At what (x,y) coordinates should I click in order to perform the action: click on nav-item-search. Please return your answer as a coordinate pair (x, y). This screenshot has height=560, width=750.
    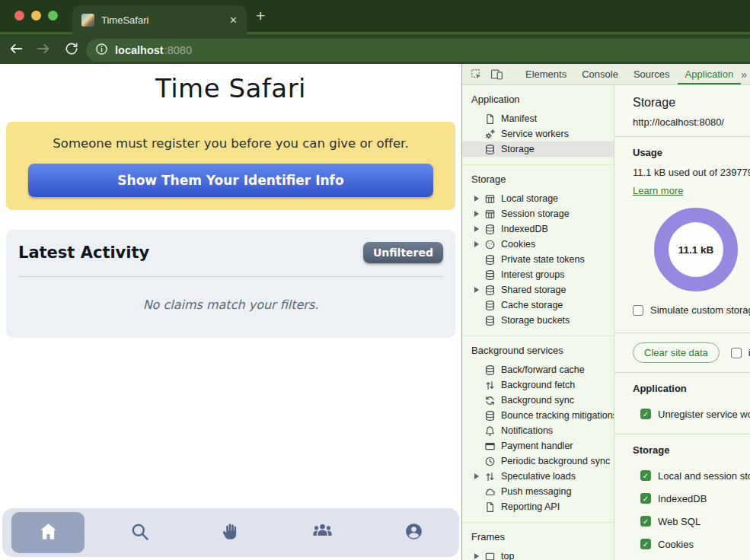
    Looking at the image, I should click on (139, 533).